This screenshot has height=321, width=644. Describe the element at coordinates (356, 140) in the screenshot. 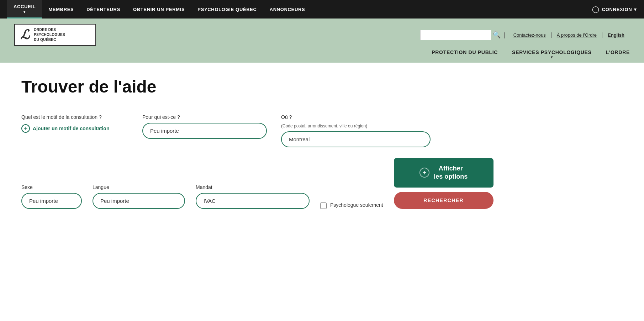

I see `ou-input` at that location.